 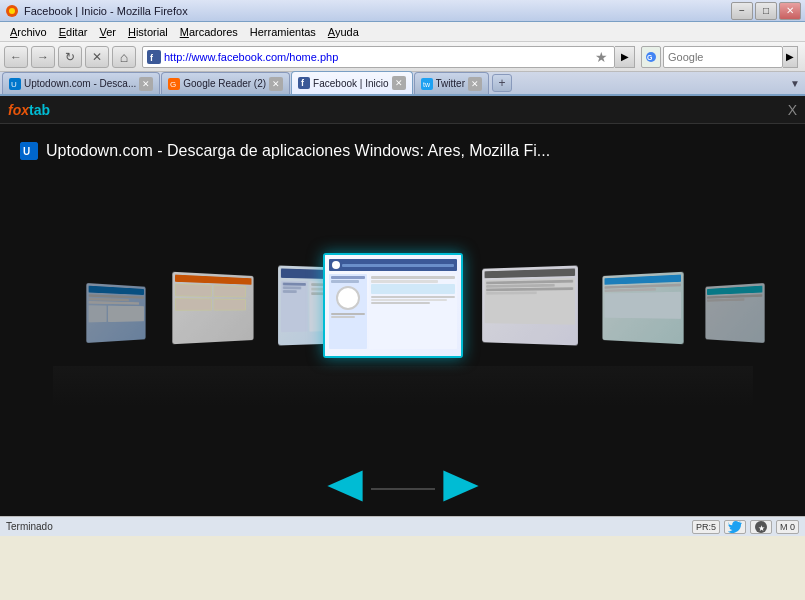 What do you see at coordinates (402, 32) in the screenshot?
I see `menu-bar: Archivo Editar Ver Historial Marcadores …` at bounding box center [402, 32].